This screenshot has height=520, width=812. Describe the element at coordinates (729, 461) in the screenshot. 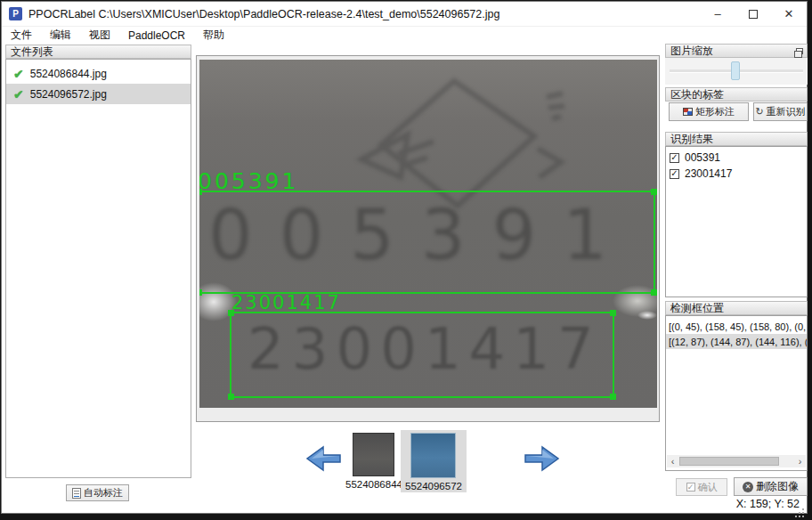

I see `scrollbar-thumb` at that location.